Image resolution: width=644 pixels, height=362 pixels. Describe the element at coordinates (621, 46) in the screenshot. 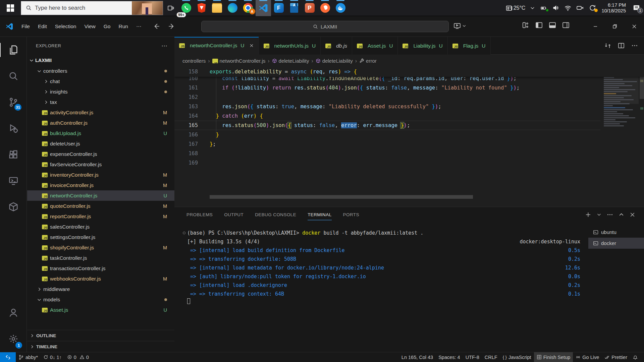

I see `split-editor-icon` at that location.